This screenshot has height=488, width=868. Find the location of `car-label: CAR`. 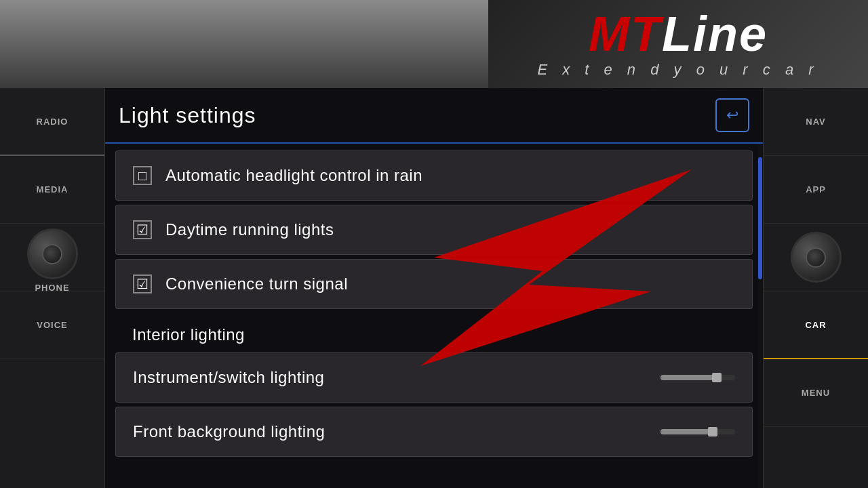

car-label: CAR is located at coordinates (815, 325).